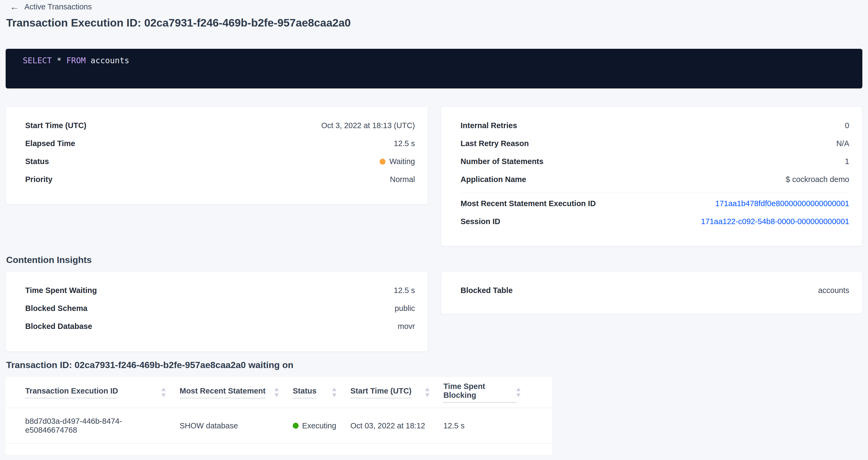 This screenshot has height=460, width=868. What do you see at coordinates (56, 126) in the screenshot?
I see `start-time-label: Start Time (UTC)` at bounding box center [56, 126].